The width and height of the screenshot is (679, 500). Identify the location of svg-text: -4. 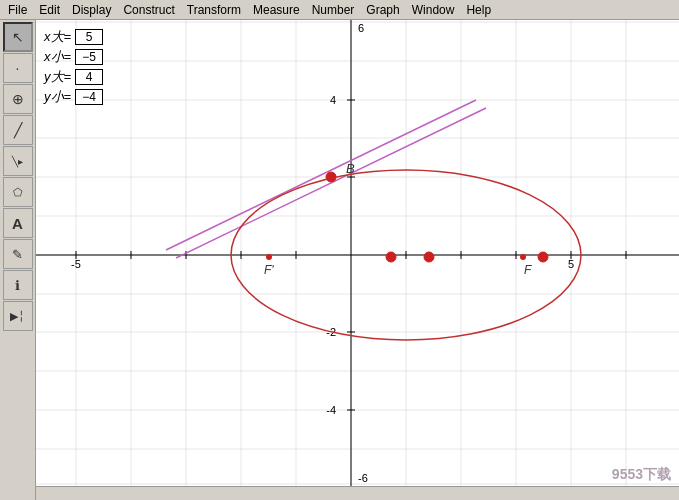
(331, 410).